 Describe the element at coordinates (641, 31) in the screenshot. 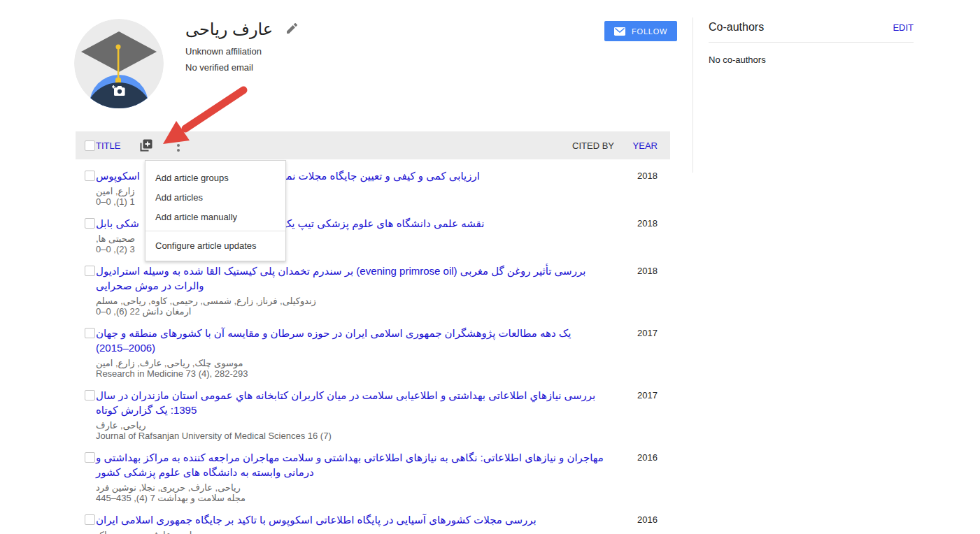

I see `follow-button: FOLLOW` at that location.